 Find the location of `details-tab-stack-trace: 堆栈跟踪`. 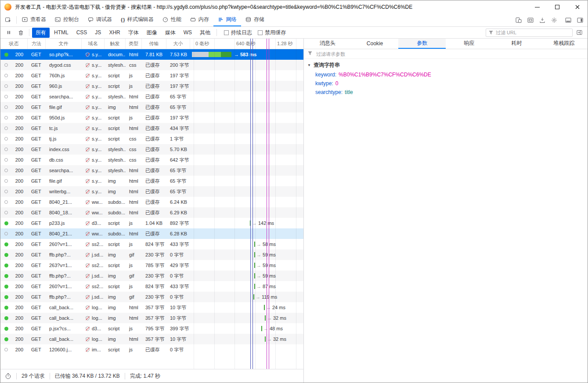

details-tab-stack-trace: 堆栈跟踪 is located at coordinates (564, 44).